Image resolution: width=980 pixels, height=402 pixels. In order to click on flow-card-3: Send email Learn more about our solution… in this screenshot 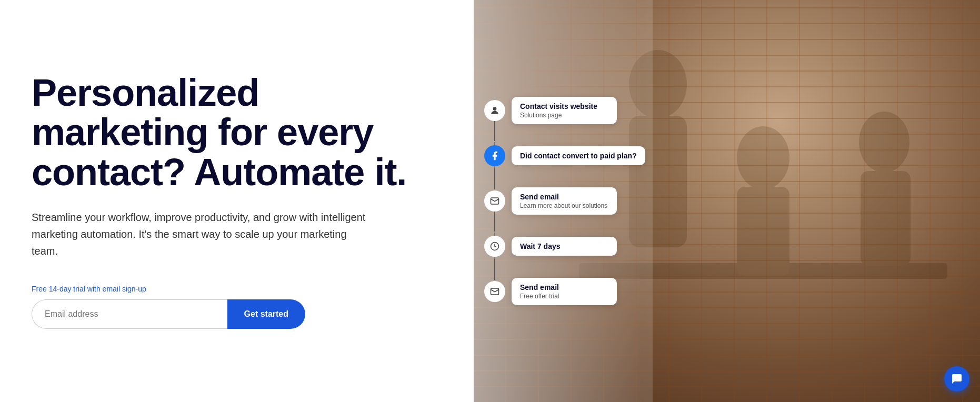, I will do `click(564, 201)`.